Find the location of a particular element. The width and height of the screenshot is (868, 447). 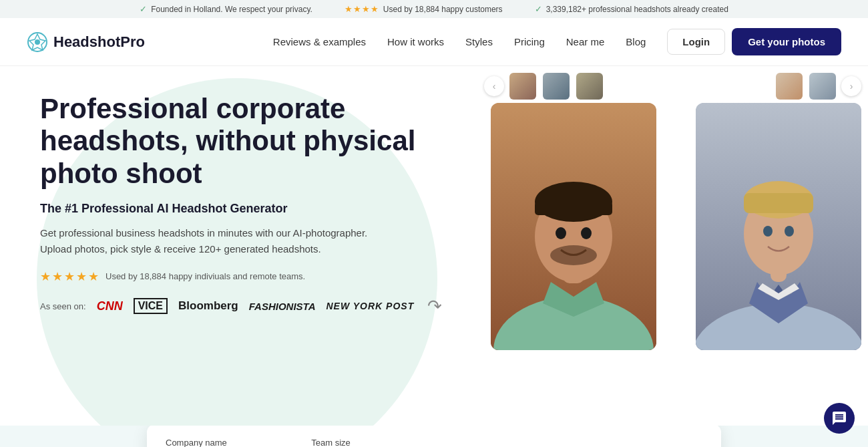

team-size-label: Team size is located at coordinates (377, 442).